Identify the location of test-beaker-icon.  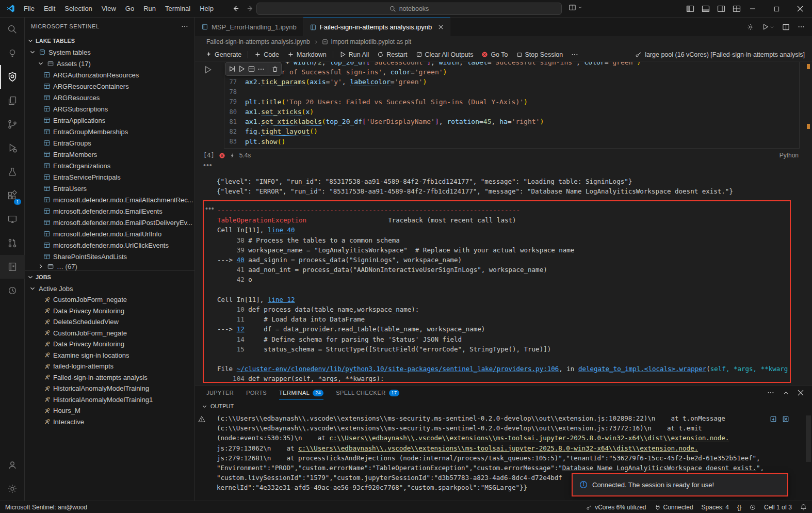
(12, 172).